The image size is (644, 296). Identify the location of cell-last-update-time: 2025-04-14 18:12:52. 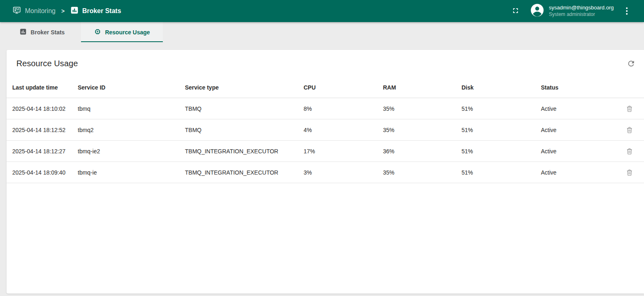
(45, 130).